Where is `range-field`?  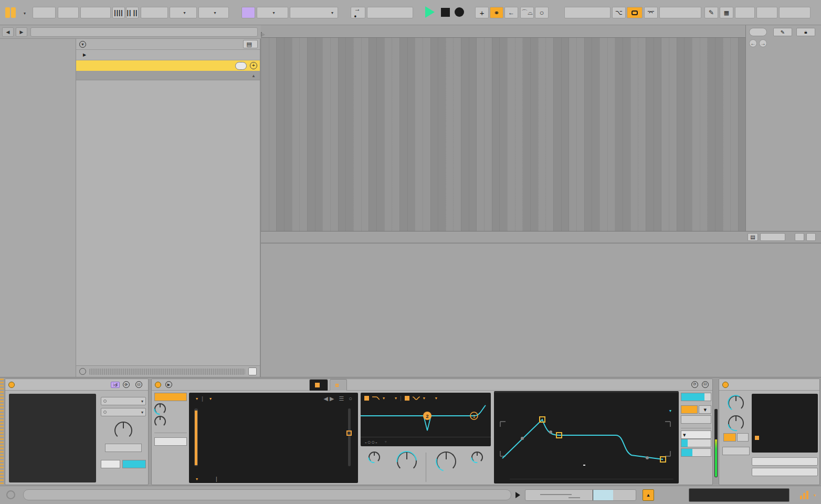
range-field is located at coordinates (134, 464).